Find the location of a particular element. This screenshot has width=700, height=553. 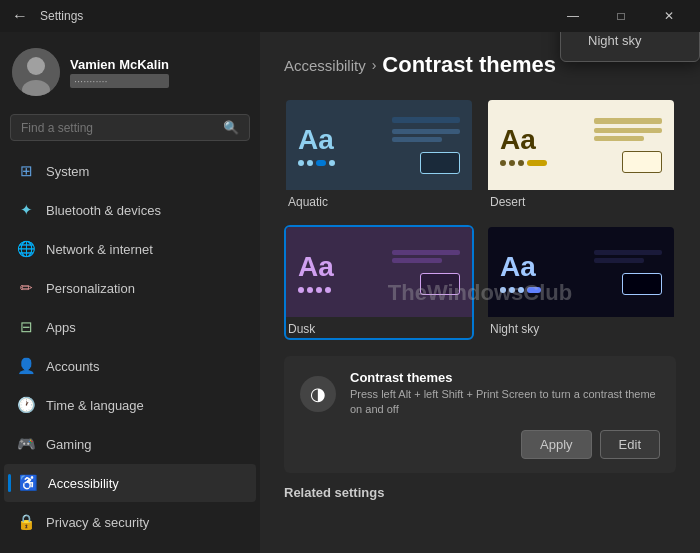

accounts-icon: 👤 is located at coordinates (26, 366).